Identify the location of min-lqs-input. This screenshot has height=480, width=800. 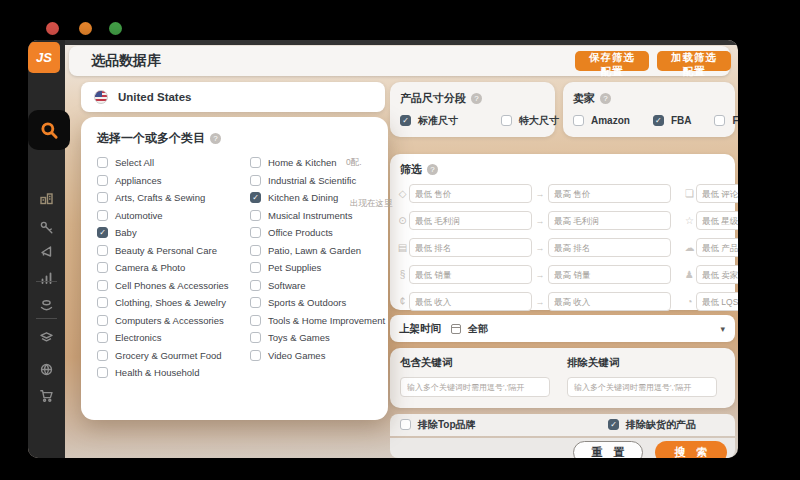
(717, 302).